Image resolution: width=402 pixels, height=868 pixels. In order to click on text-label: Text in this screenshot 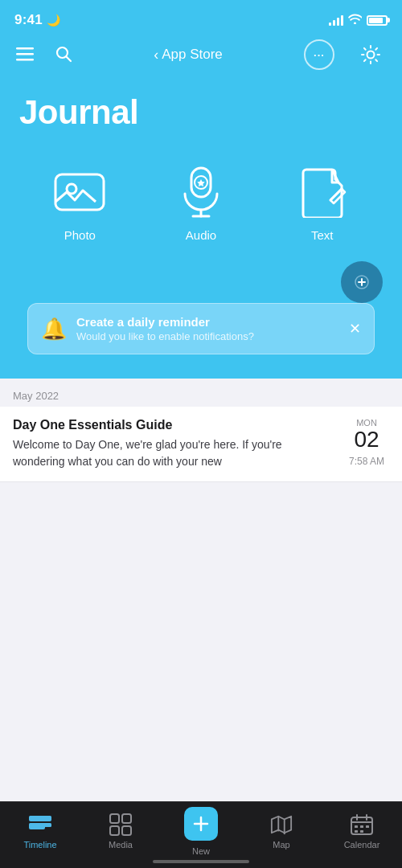, I will do `click(322, 235)`.